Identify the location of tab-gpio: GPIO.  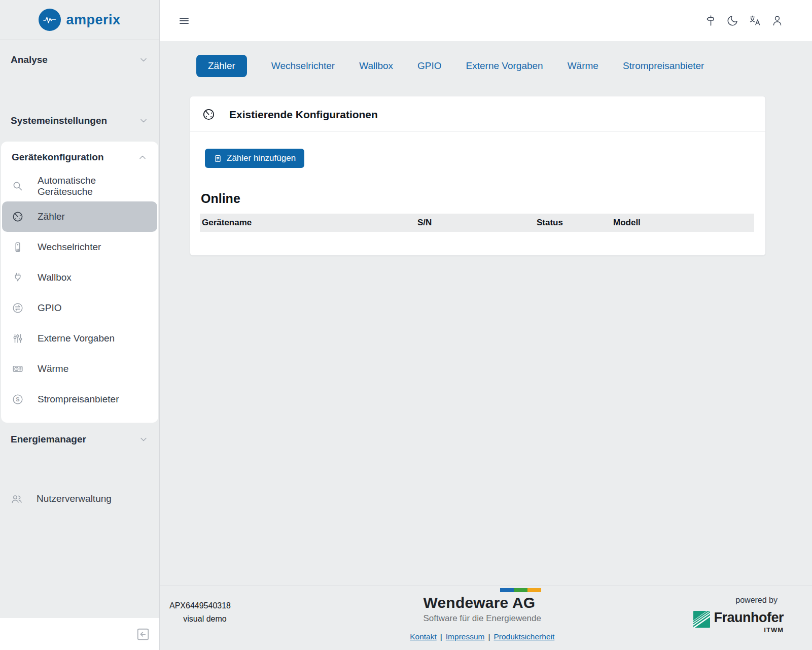
(430, 66).